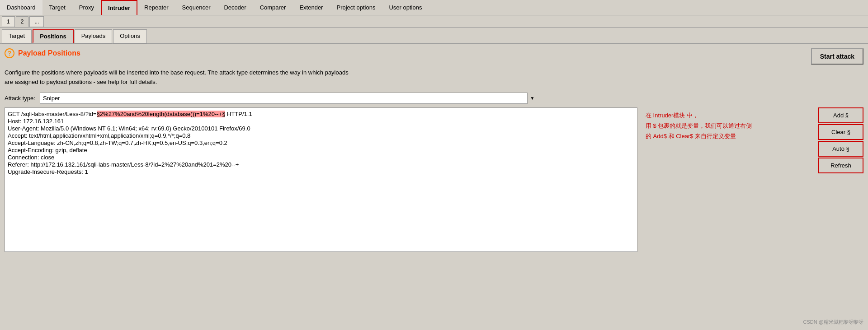  Describe the element at coordinates (87, 7) in the screenshot. I see `tab-proxy: Proxy` at that location.